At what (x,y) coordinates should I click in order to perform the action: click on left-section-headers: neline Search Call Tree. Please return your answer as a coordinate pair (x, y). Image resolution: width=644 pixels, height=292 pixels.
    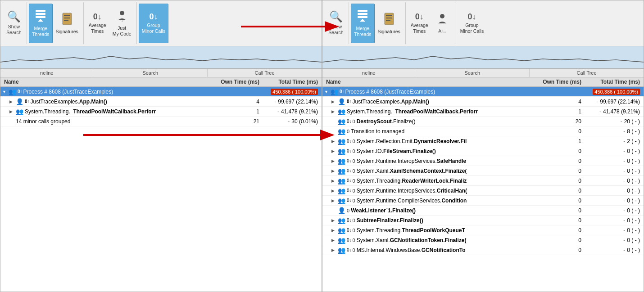
    Looking at the image, I should click on (161, 73).